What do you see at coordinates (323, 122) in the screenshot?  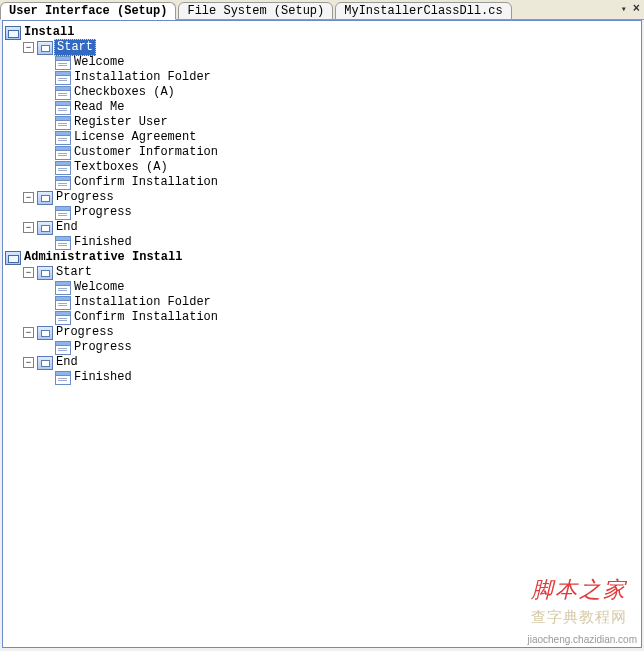 I see `tree-leaf: Register User` at bounding box center [323, 122].